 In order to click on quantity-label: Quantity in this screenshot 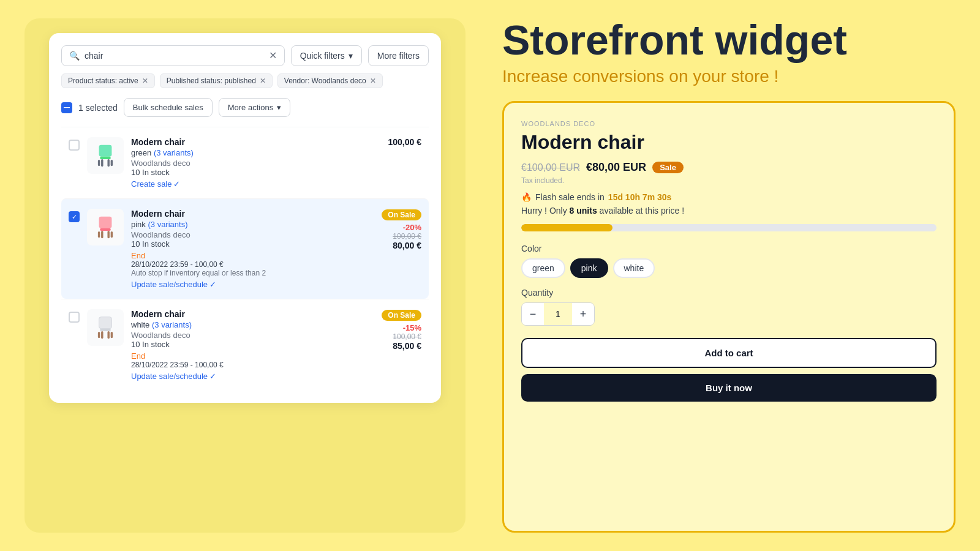, I will do `click(729, 293)`.